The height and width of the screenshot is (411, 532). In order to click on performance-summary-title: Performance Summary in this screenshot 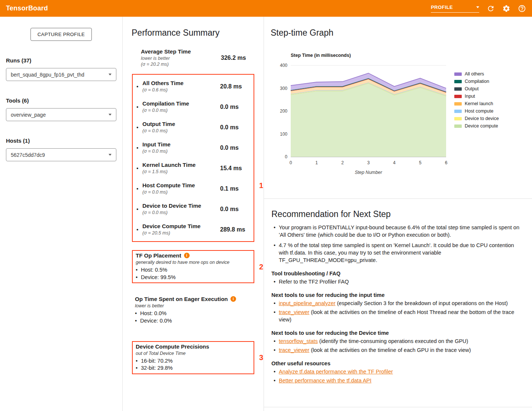, I will do `click(198, 33)`.